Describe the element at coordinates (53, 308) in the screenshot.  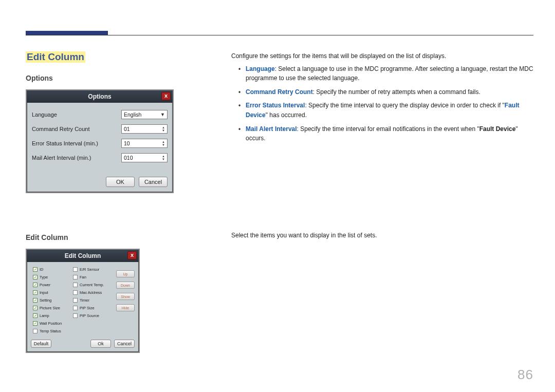
I see `checkbox-item: ✓Picture Size` at that location.